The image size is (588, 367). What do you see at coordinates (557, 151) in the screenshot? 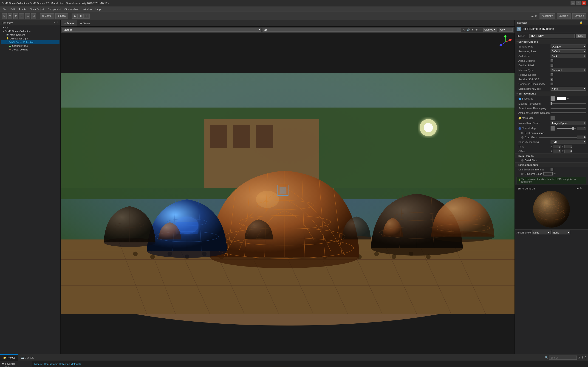
I see `offset-x-input` at bounding box center [557, 151].